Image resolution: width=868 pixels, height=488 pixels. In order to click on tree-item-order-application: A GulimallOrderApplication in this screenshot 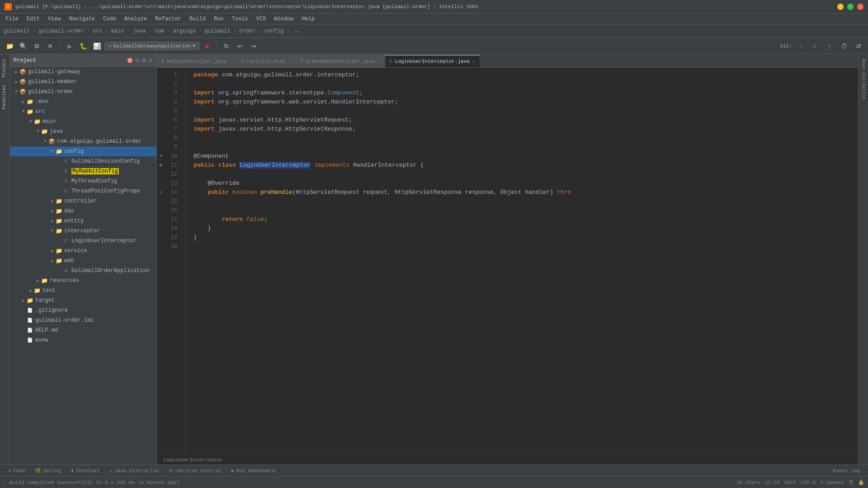, I will do `click(83, 271)`.